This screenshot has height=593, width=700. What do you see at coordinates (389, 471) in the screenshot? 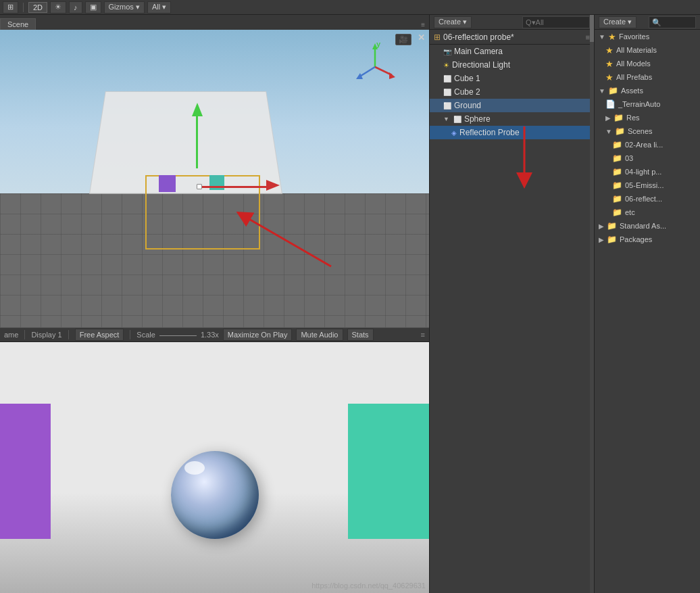
I see `game-cube-teal` at bounding box center [389, 471].